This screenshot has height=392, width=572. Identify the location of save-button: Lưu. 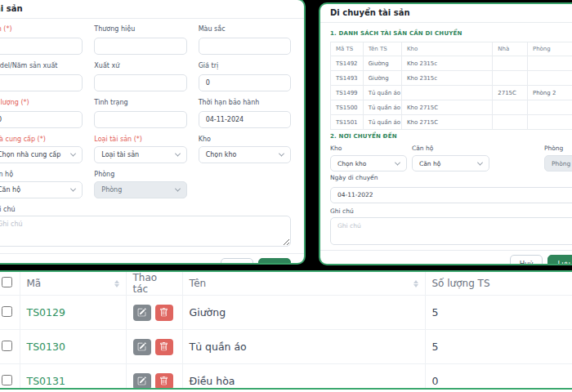
(275, 261).